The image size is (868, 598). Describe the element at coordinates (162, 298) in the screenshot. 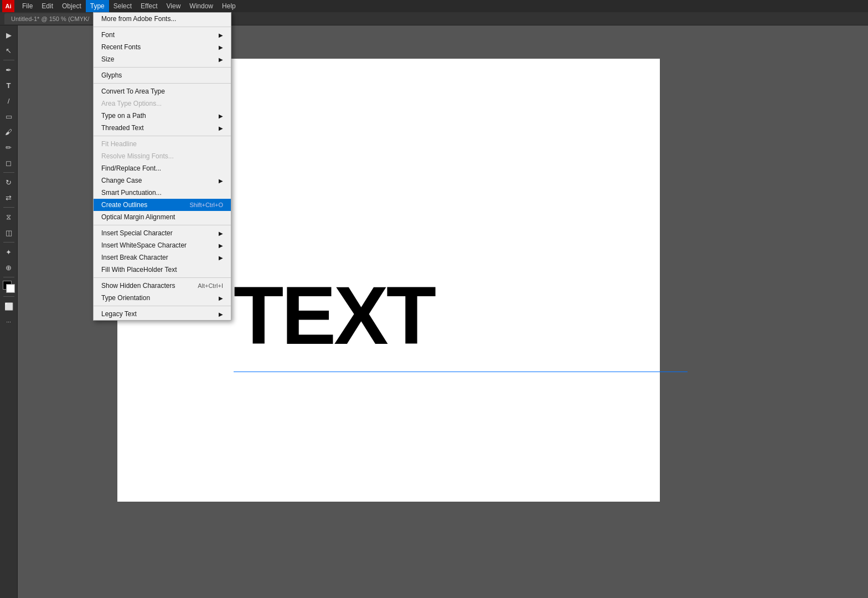

I see `menu-type-orientation: Type Orientation ▶` at that location.